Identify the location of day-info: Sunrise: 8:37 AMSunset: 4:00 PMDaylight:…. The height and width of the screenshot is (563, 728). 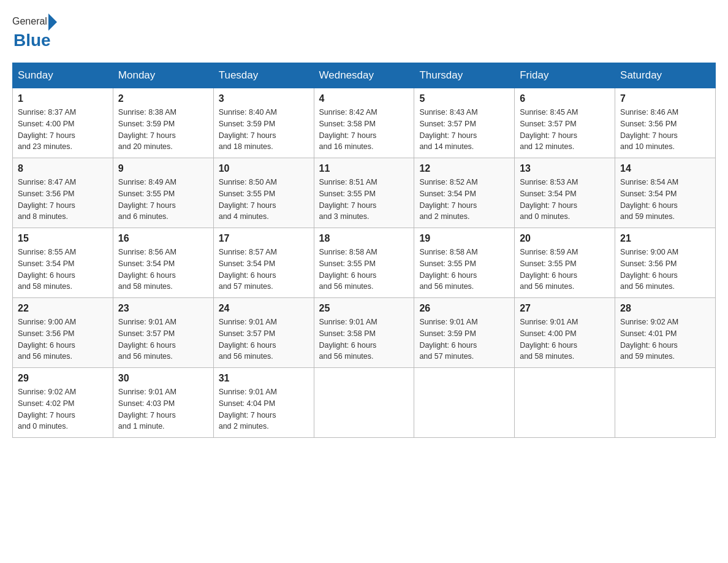
(63, 130).